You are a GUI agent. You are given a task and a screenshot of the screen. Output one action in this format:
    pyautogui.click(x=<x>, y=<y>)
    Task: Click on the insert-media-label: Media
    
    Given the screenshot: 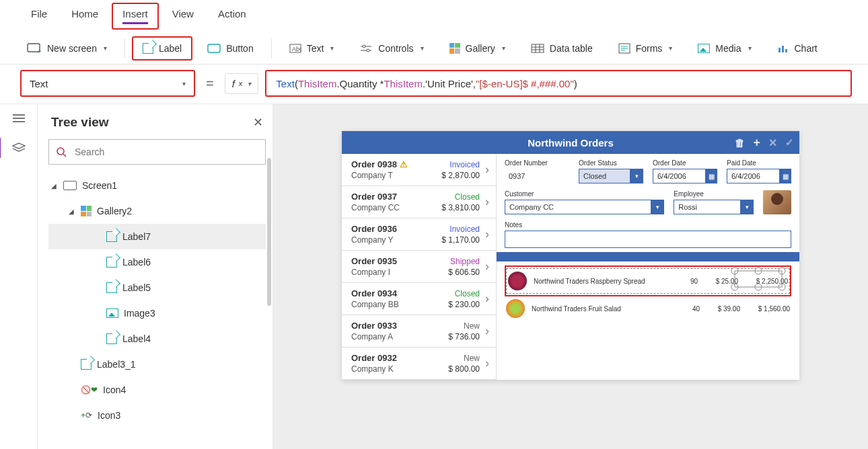 What is the action you would take?
    pyautogui.click(x=728, y=48)
    